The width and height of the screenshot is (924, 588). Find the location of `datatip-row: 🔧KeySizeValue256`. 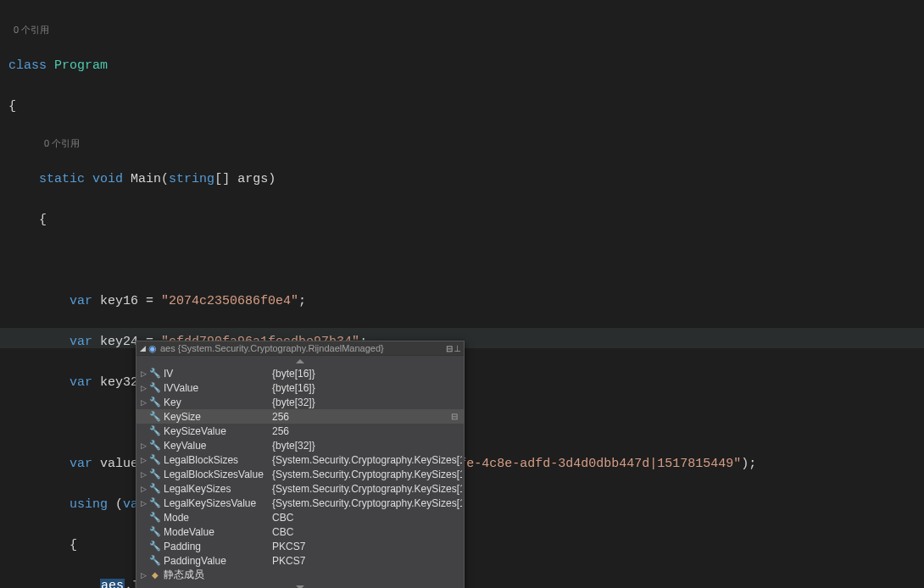

datatip-row: 🔧KeySizeValue256 is located at coordinates (300, 430).